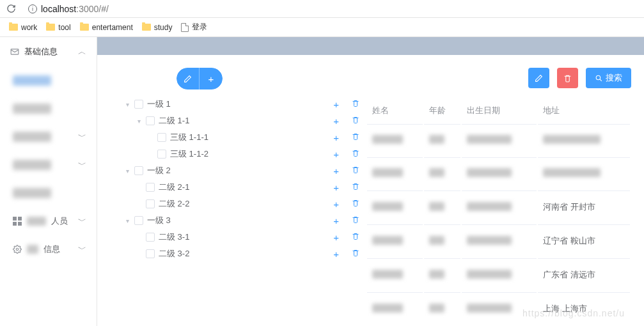 Image resolution: width=644 pixels, height=326 pixels. I want to click on url-bar: i localhost:3000/#/, so click(68, 9).